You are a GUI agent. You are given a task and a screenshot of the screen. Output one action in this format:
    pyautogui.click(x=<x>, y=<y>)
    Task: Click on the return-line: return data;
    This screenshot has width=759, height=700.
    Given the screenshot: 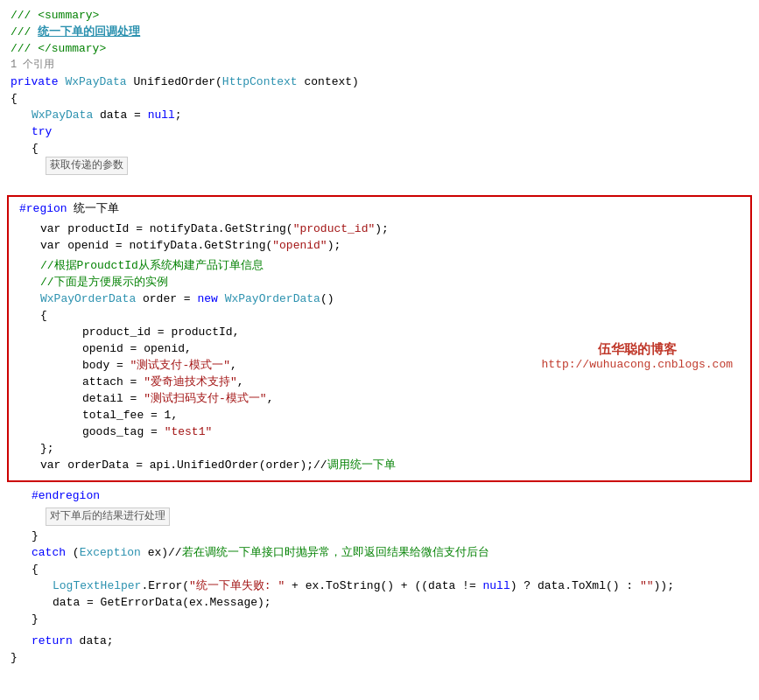 What is the action you would take?
    pyautogui.click(x=380, y=640)
    